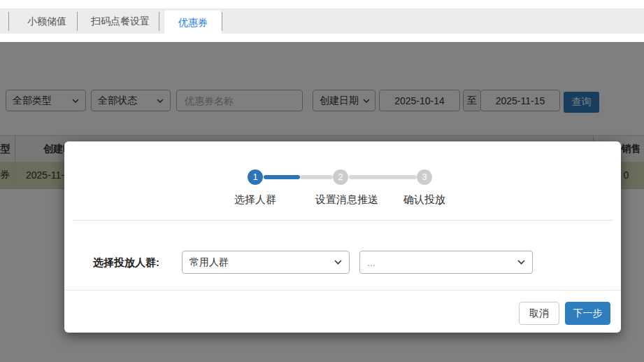 This screenshot has width=644, height=362. Describe the element at coordinates (341, 177) in the screenshot. I see `step-2-circle: 2` at that location.